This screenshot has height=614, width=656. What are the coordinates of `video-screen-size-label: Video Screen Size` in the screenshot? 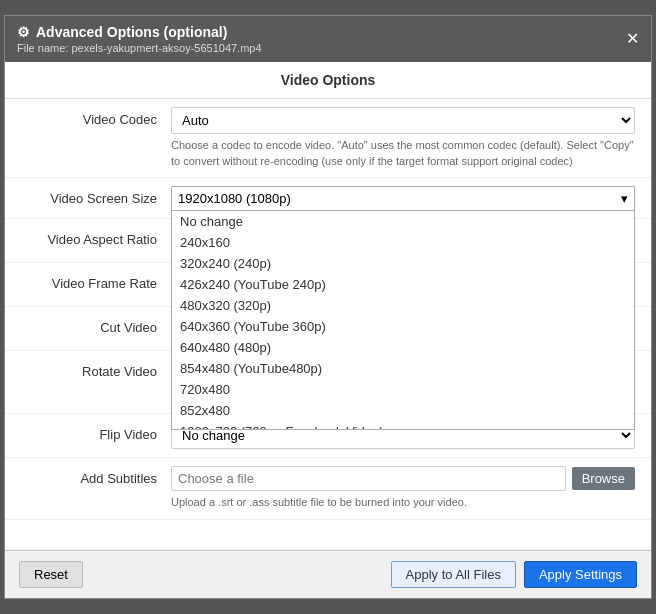 It's located at (96, 196).